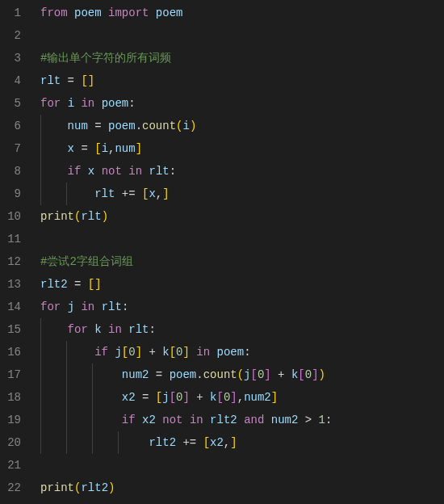 The image size is (444, 504). I want to click on code-line: if x not in rlt:, so click(238, 171).